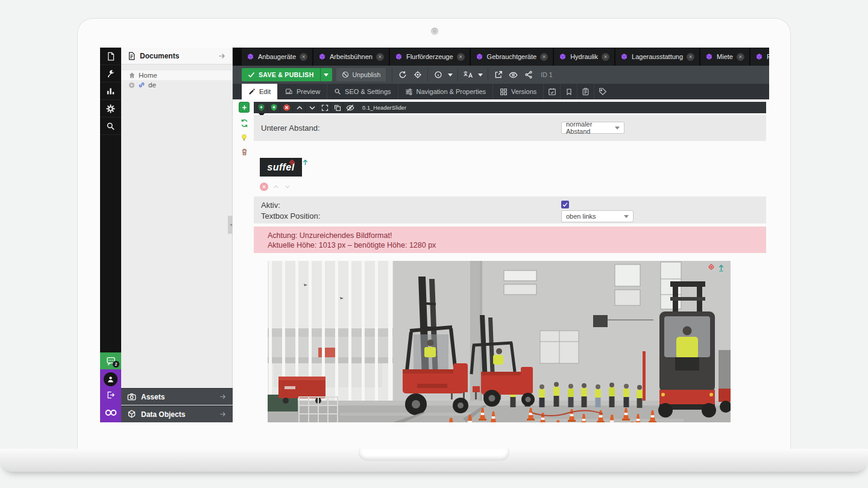  What do you see at coordinates (498, 75) in the screenshot?
I see `open-in-new-button` at bounding box center [498, 75].